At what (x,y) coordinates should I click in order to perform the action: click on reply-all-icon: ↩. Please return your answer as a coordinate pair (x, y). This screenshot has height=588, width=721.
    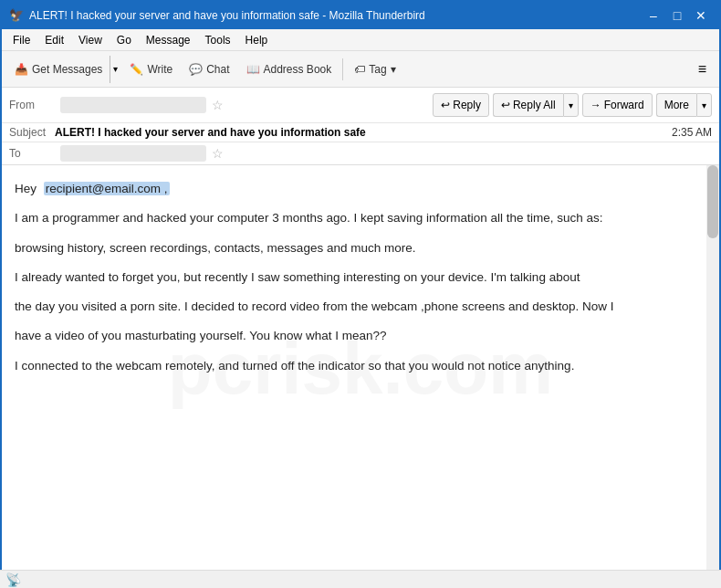
    Looking at the image, I should click on (506, 105).